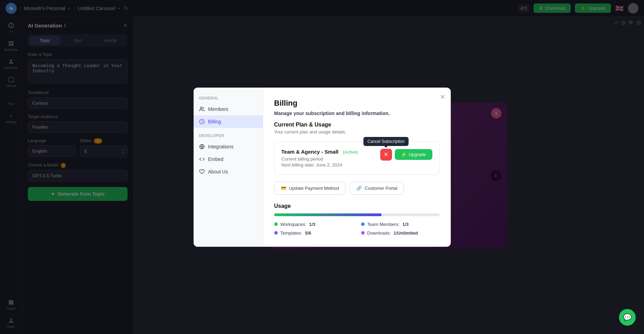  What do you see at coordinates (310, 188) in the screenshot?
I see `update-payment-button: 💳 Update Payment Method` at bounding box center [310, 188].